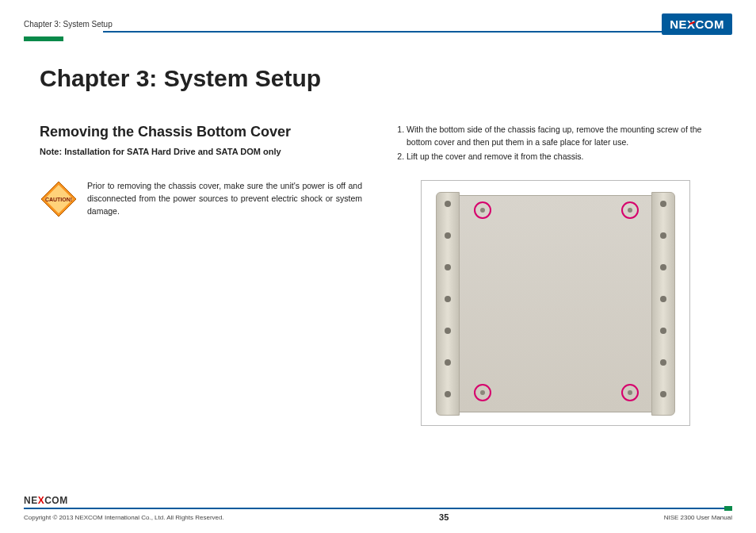 This screenshot has height=533, width=756. What do you see at coordinates (555, 143) in the screenshot?
I see `steps-list: With the bottom side of the chassis faci…` at bounding box center [555, 143].